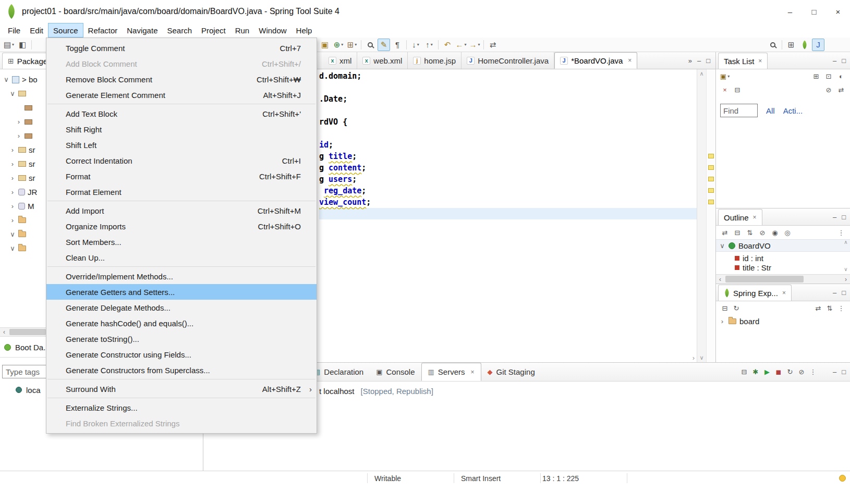 Image resolution: width=850 pixels, height=504 pixels. Describe the element at coordinates (181, 308) in the screenshot. I see `menu-item-generate-delegate-methods: Generate Delegate Methods...` at that location.